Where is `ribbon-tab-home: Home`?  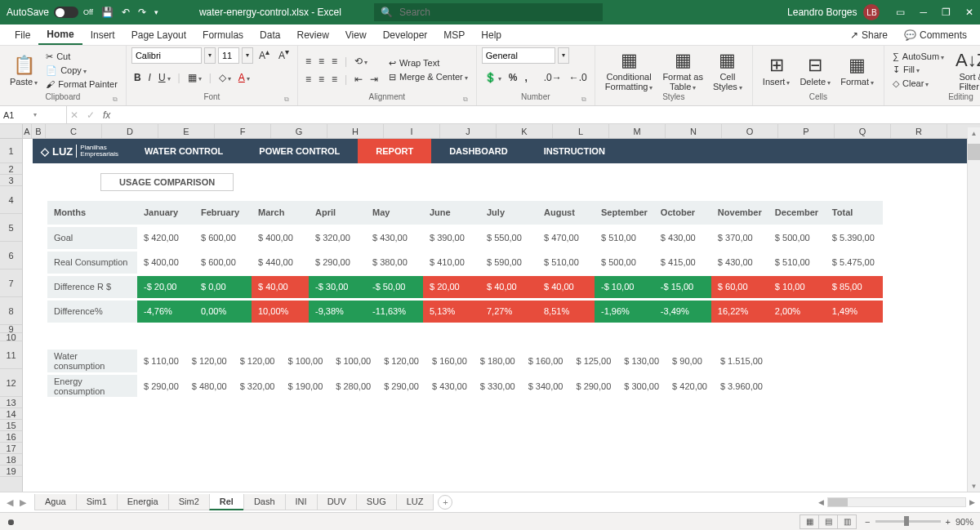
ribbon-tab-home: Home is located at coordinates (60, 34).